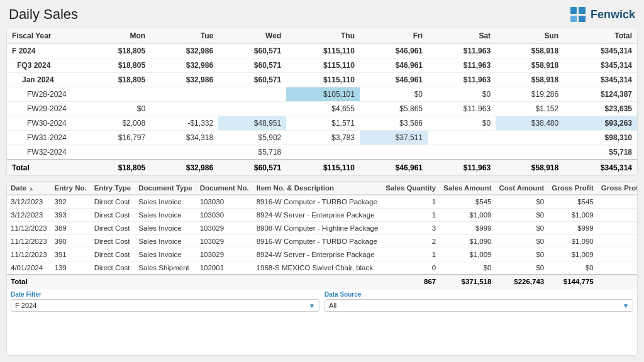 Image resolution: width=644 pixels, height=362 pixels. Describe the element at coordinates (184, 123) in the screenshot. I see `cell-tue: -$1,332` at that location.